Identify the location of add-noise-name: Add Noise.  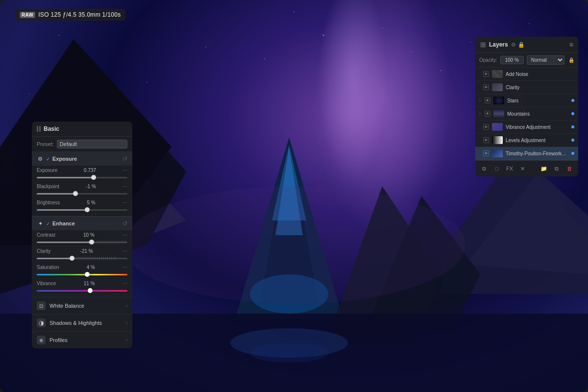
(540, 74).